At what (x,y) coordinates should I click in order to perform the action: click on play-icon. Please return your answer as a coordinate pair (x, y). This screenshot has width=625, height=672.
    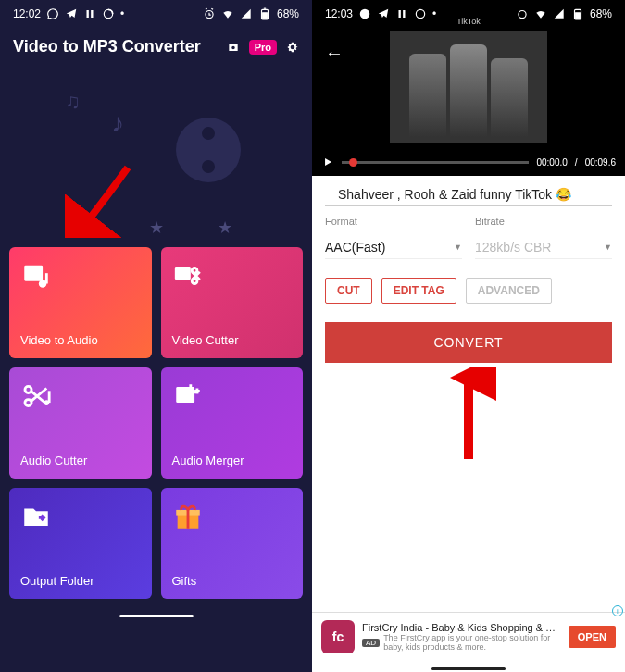
    Looking at the image, I should click on (328, 162).